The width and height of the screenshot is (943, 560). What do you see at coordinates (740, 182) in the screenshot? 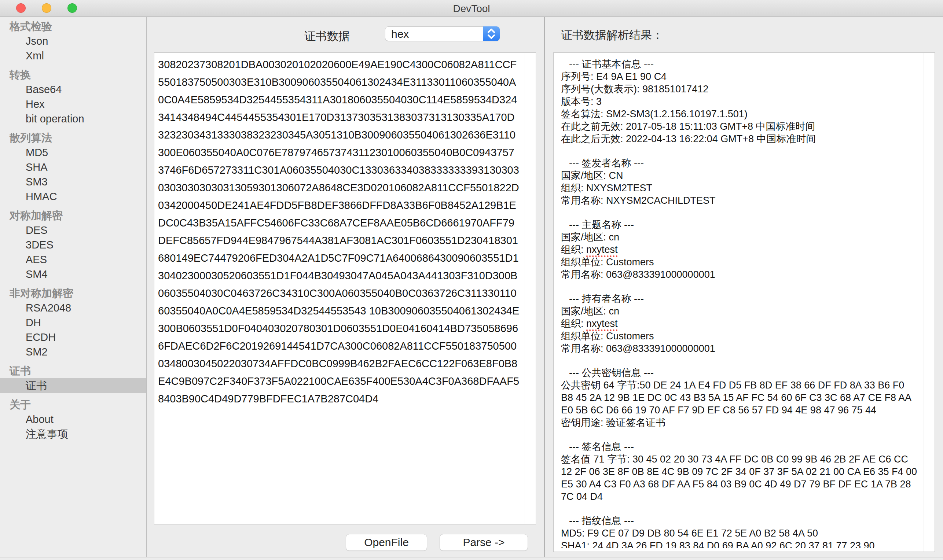
I see `result-section-issuer: --- 签发者名称 --- 国家/地区: CN 组织: NXYSM2TEST 常…` at bounding box center [740, 182].